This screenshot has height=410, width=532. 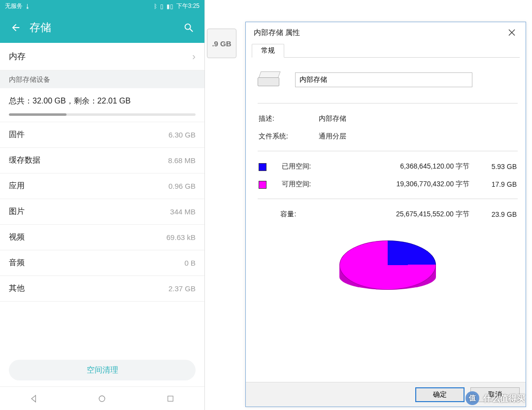 What do you see at coordinates (34, 399) in the screenshot?
I see `nav-back` at bounding box center [34, 399].